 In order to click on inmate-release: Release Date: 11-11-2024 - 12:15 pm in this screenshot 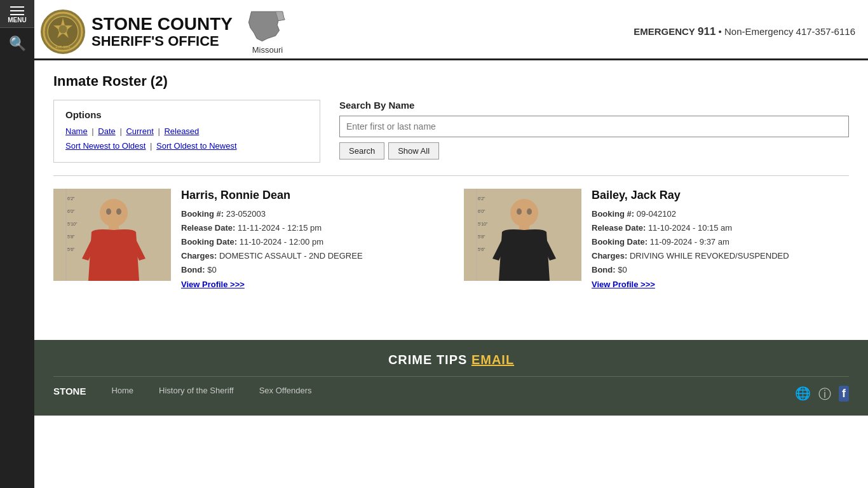, I will do `click(272, 228)`.